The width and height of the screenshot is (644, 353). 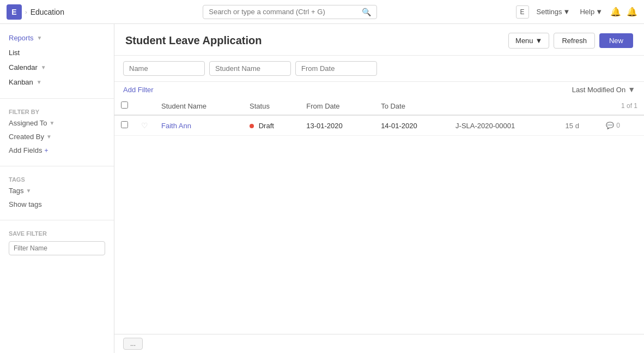 I want to click on page-header: Student Leave Application Menu ▼ Refresh…, so click(x=379, y=40).